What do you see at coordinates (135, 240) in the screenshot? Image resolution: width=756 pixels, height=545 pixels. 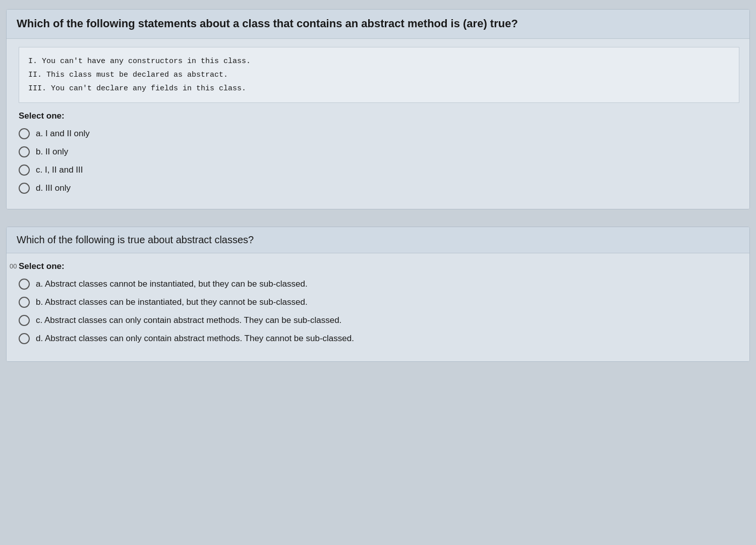 I see `question-2-title: Which of the following is true about abs…` at bounding box center [135, 240].